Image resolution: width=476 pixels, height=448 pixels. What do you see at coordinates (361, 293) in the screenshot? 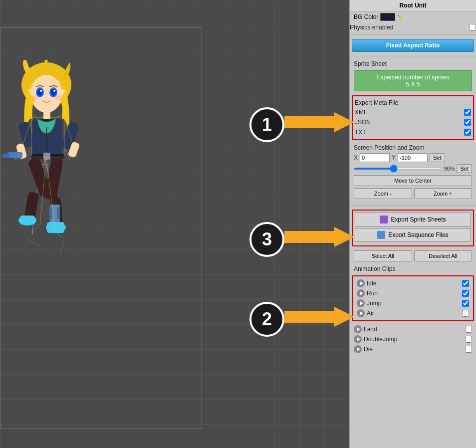
I see `play-icon-run` at bounding box center [361, 293].